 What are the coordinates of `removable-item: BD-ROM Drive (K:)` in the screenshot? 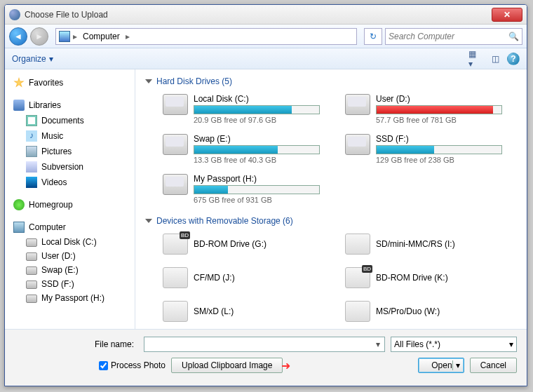 It's located at (424, 278).